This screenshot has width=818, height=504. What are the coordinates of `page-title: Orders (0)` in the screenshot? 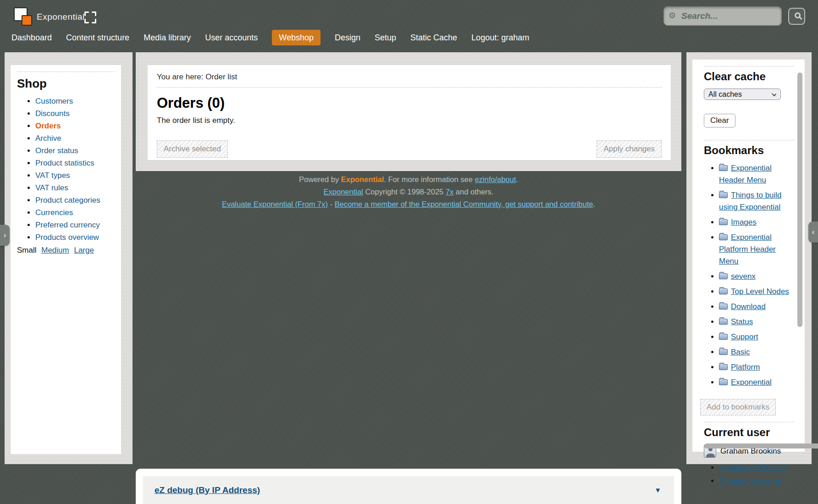 It's located at (409, 103).